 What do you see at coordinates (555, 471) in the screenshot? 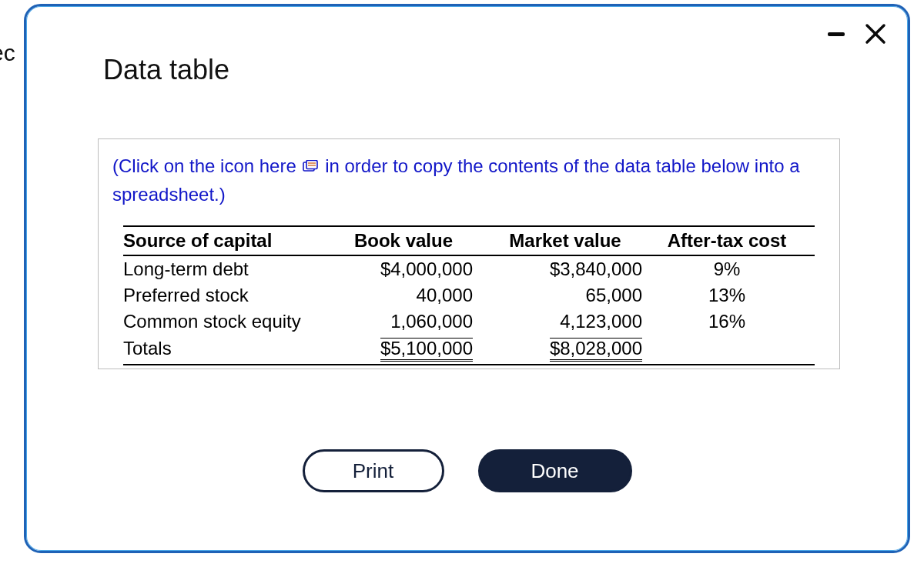
I see `done-button: Done` at bounding box center [555, 471].